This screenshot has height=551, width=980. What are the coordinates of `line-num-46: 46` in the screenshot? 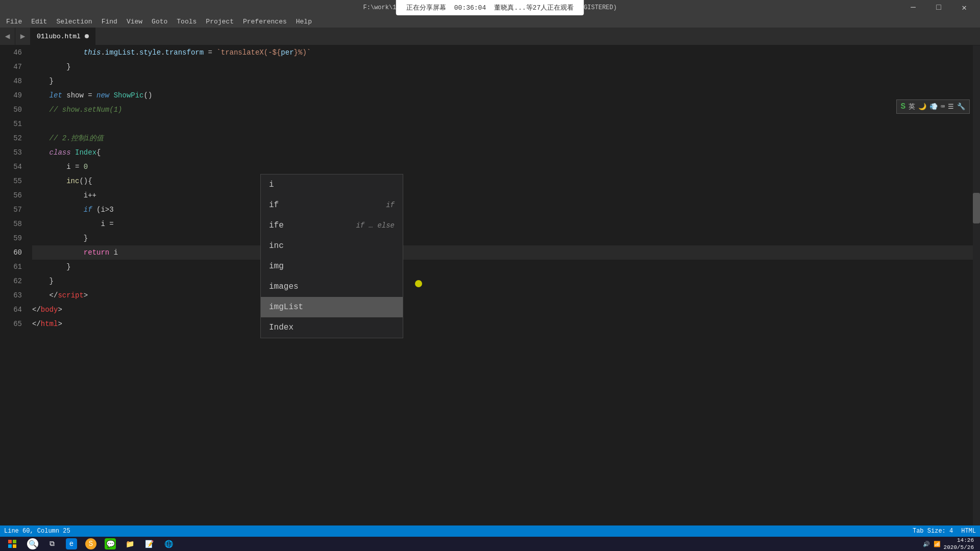 It's located at (11, 53).